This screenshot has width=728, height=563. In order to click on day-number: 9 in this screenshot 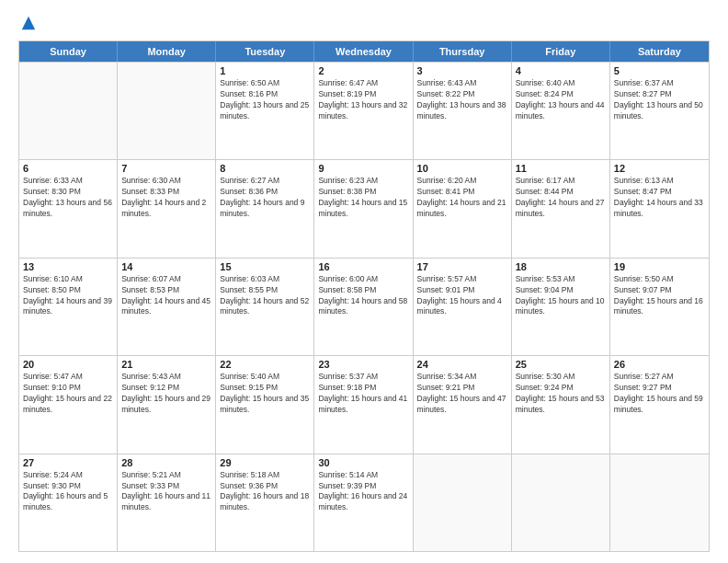, I will do `click(363, 168)`.